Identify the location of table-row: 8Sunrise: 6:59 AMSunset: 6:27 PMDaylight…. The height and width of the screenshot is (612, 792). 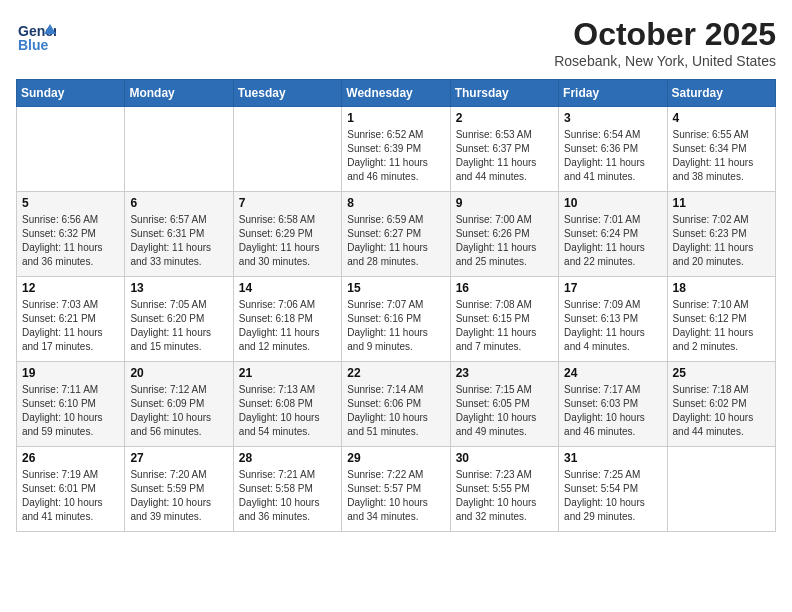
(396, 234).